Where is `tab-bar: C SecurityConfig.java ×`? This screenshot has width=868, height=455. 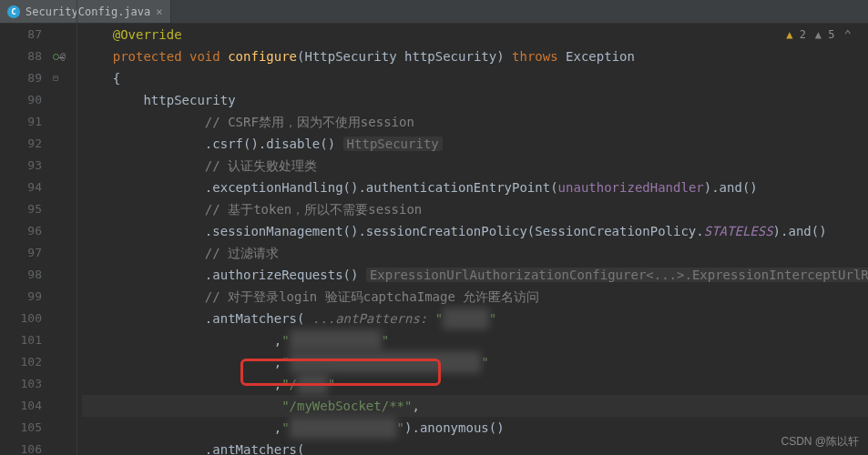 tab-bar: C SecurityConfig.java × is located at coordinates (434, 12).